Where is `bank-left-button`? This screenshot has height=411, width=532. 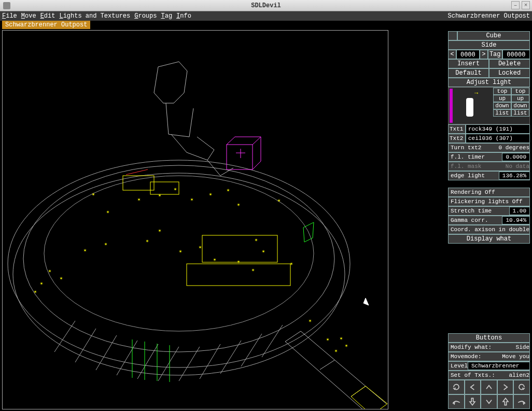 bank-left-button is located at coordinates (456, 402).